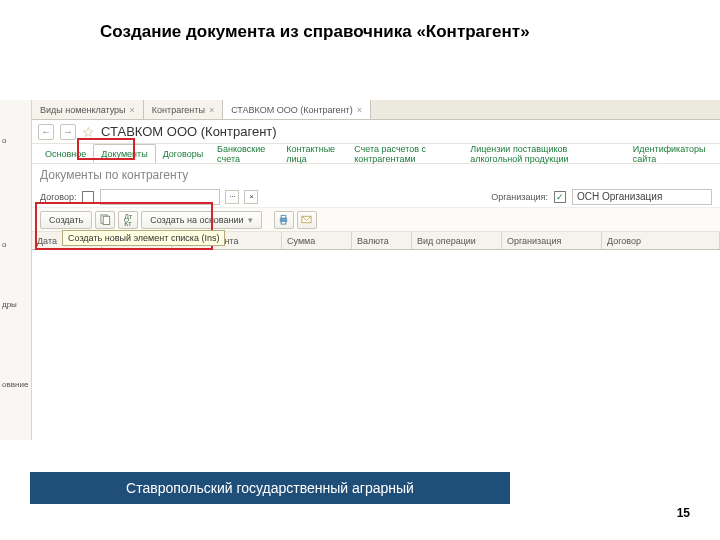  What do you see at coordinates (251, 197) in the screenshot?
I see `dogovor-clear-button: ×` at bounding box center [251, 197].